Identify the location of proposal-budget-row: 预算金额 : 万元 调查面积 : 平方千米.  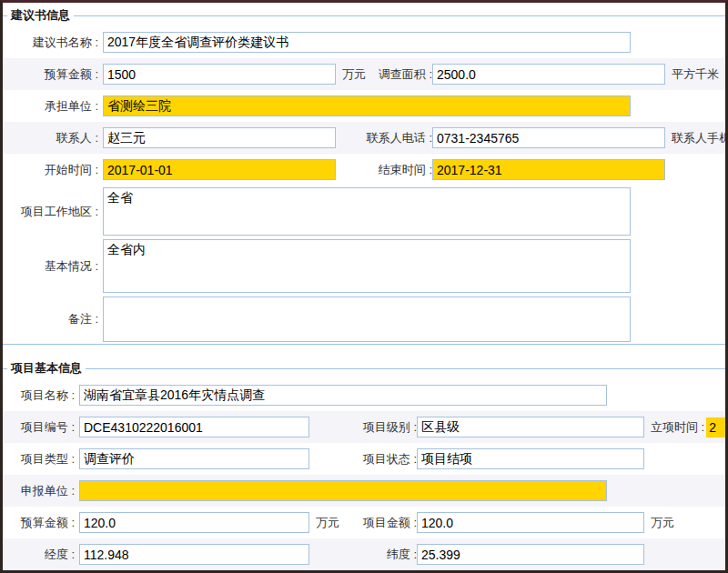
(364, 75).